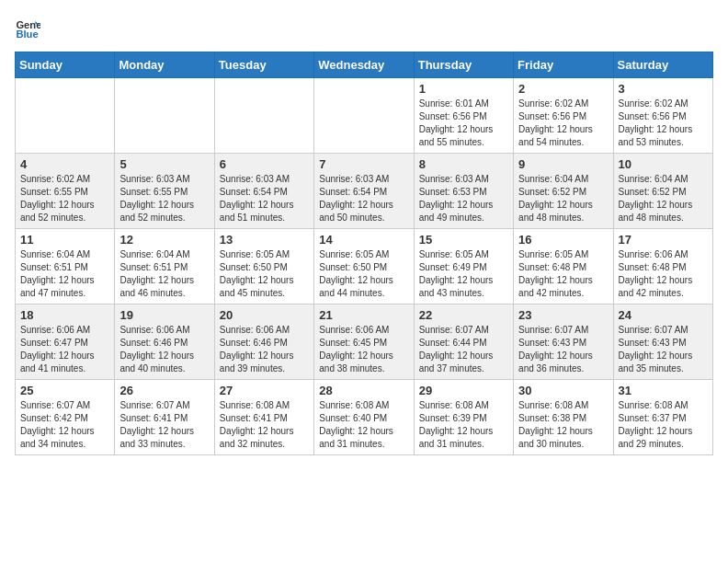  What do you see at coordinates (663, 267) in the screenshot?
I see `calendar-cell: 17Sunrise: 6:06 AM Sunset: 6:48 PM Dayli…` at bounding box center [663, 267].